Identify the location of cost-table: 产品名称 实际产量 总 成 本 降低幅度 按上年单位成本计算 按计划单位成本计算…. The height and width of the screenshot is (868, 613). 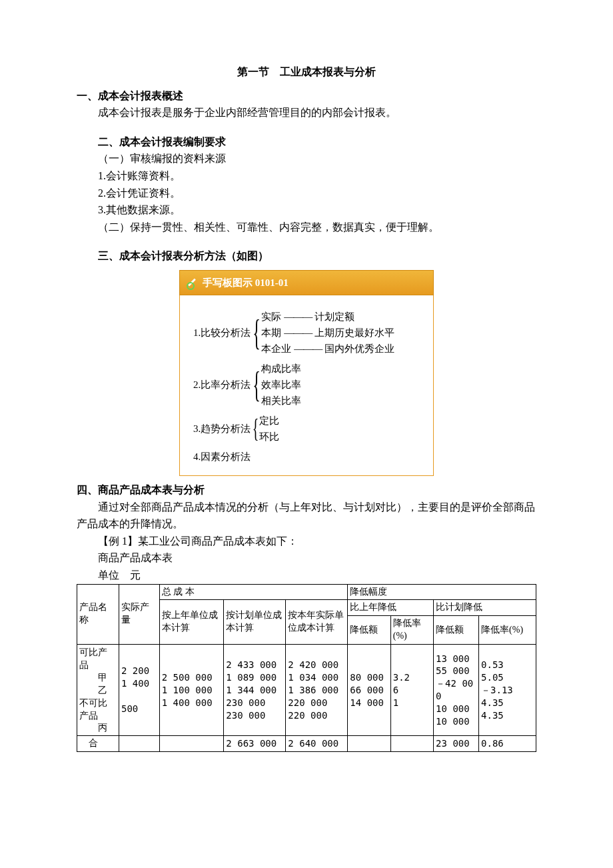
(306, 668).